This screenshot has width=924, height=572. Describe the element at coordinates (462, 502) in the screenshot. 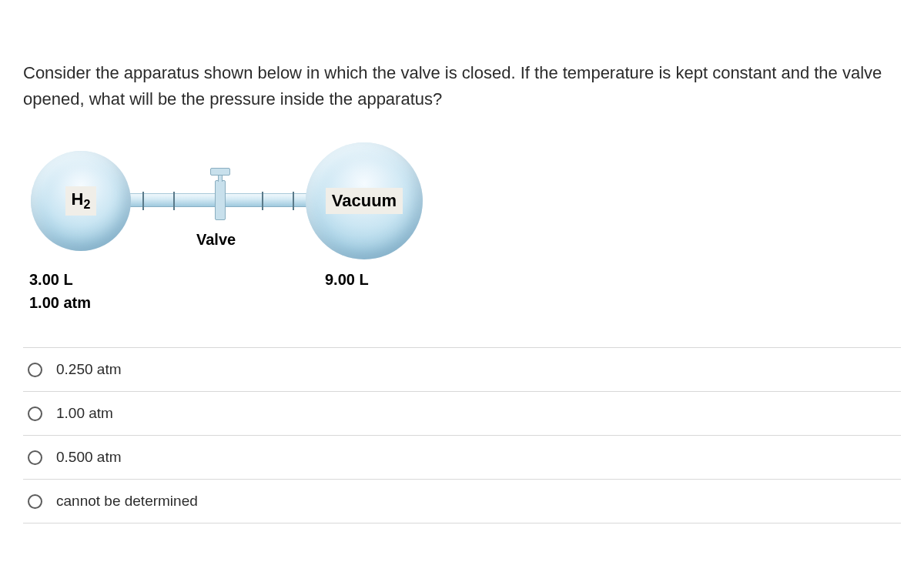

I see `option-row: cannot be determined` at that location.